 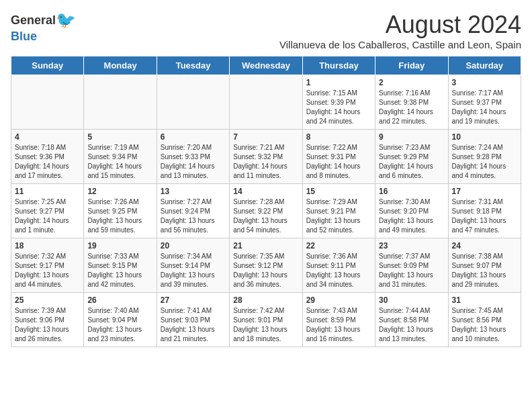 What do you see at coordinates (484, 102) in the screenshot?
I see `day-cell-3: 3Sunrise: 7:17 AM Sunset: 9:37 PM Daylig…` at bounding box center [484, 102].